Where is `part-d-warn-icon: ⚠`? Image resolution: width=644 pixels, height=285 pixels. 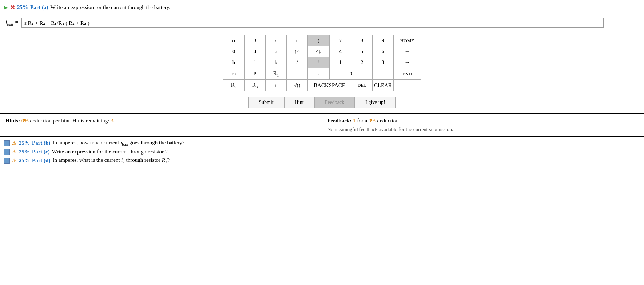
part-d-warn-icon: ⚠ is located at coordinates (15, 160).